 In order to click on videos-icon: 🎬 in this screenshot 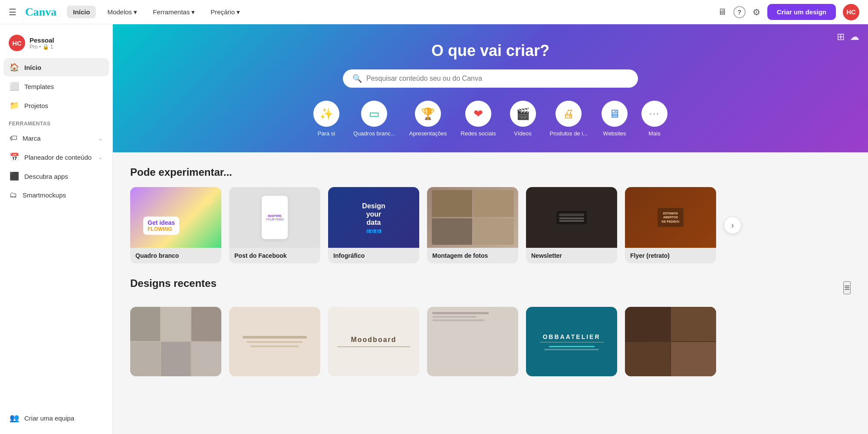, I will do `click(523, 114)`.